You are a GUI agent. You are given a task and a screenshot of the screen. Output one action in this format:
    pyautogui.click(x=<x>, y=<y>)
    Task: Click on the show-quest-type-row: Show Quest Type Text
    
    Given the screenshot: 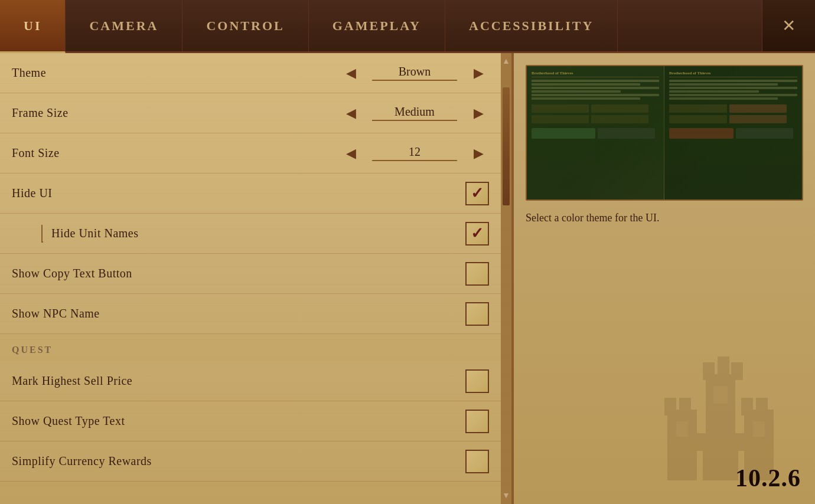 What is the action you would take?
    pyautogui.click(x=250, y=421)
    